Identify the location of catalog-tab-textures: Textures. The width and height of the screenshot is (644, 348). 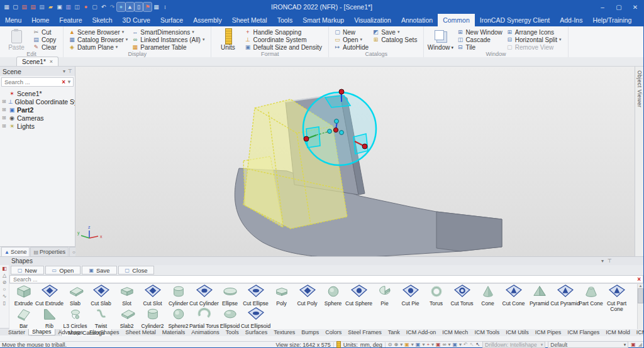
(284, 332).